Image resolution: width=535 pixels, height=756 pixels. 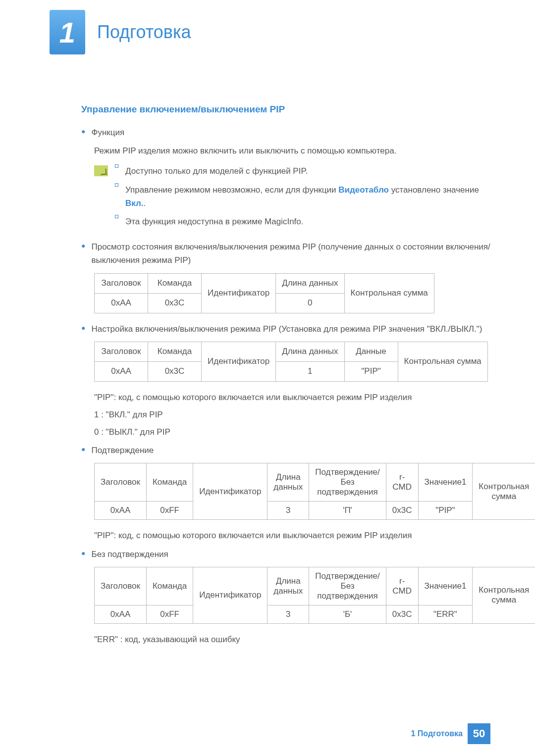 What do you see at coordinates (479, 734) in the screenshot?
I see `footer-page-number: 50` at bounding box center [479, 734].